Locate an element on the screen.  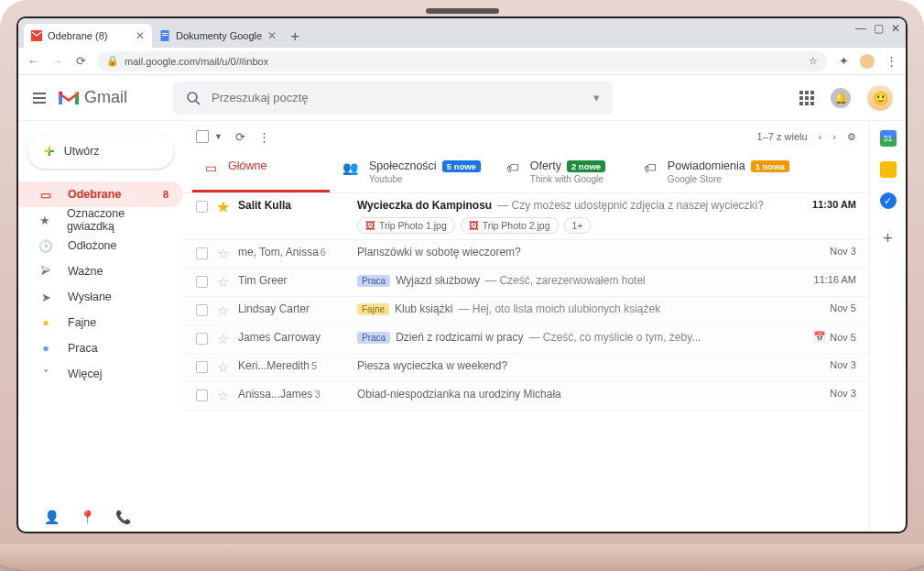
search-box: ▾ is located at coordinates (393, 98).